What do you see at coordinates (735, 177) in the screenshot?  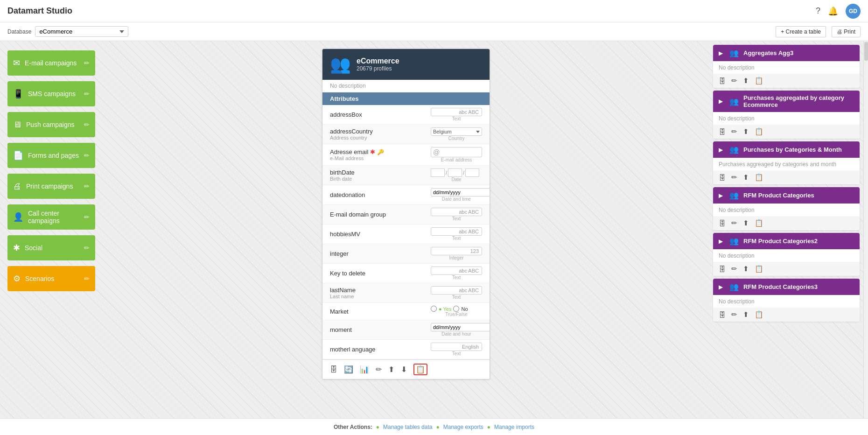 I see `seg-edit-icon3: ✏` at bounding box center [735, 177].